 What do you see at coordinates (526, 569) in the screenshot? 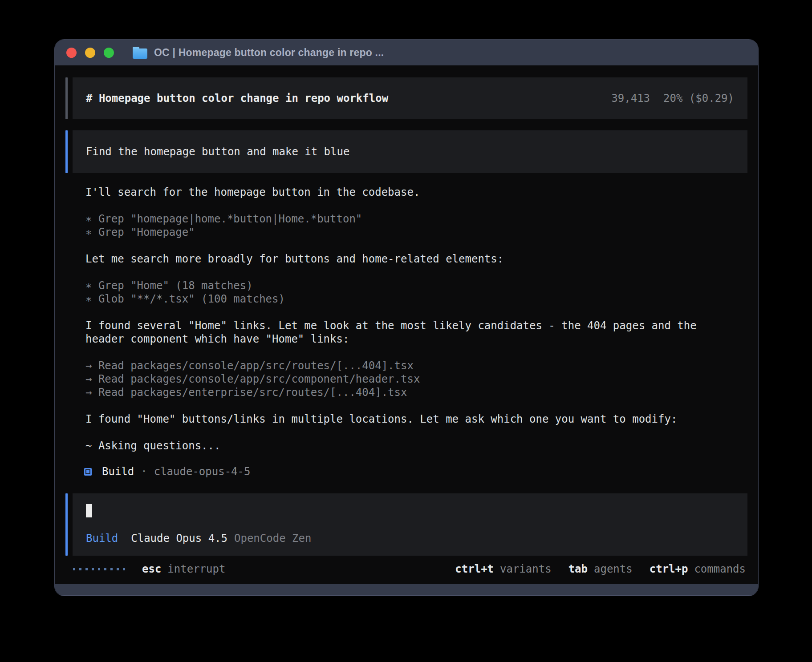
I see `label-variants: variants` at bounding box center [526, 569].